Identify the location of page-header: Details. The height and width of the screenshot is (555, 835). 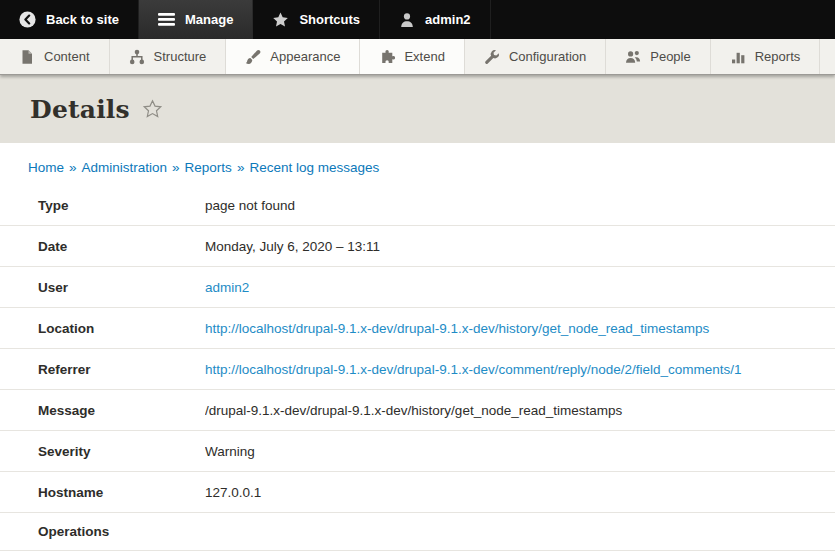
(418, 109).